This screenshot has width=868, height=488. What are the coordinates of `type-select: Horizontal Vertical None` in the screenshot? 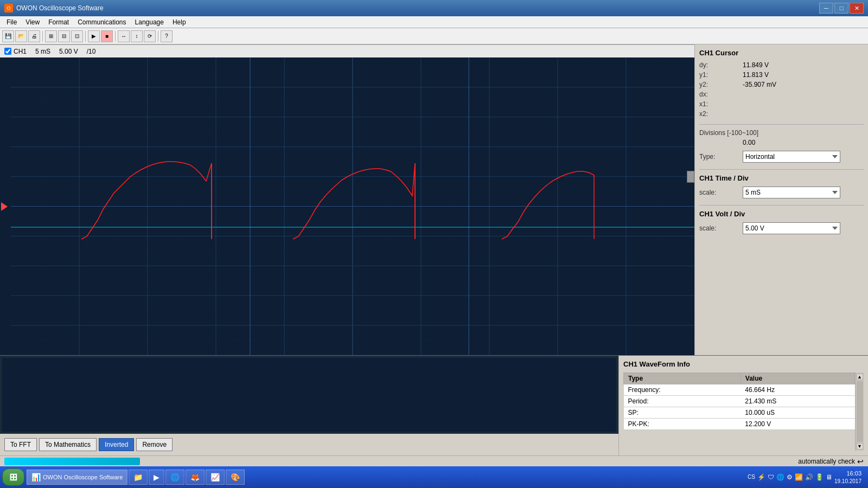 It's located at (792, 157).